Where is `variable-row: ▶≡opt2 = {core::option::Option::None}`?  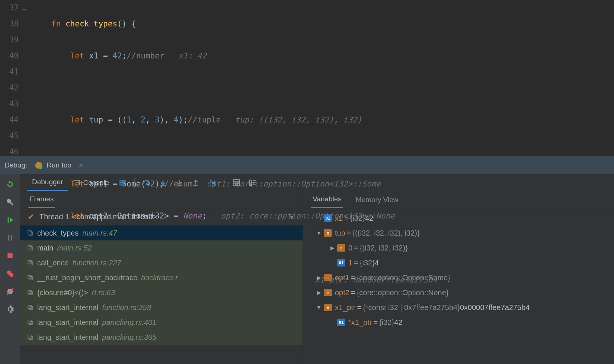 variable-row: ▶≡opt2 = {core::option::Option::None} is located at coordinates (459, 293).